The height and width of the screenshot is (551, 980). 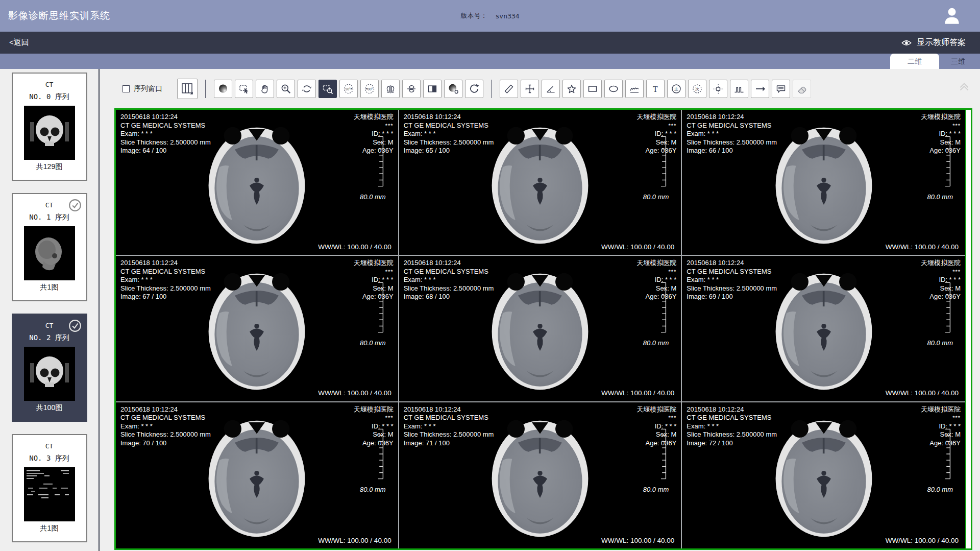 What do you see at coordinates (370, 89) in the screenshot?
I see `rotate-90-cw-icon` at bounding box center [370, 89].